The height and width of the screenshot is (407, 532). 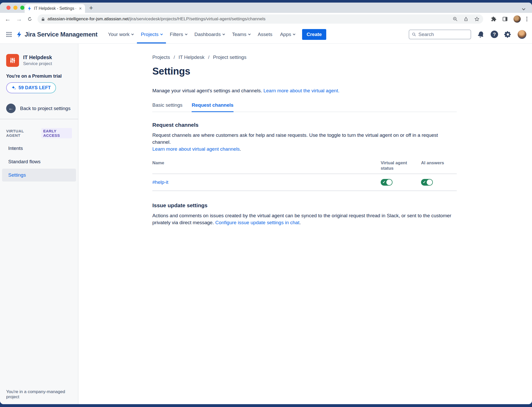 I want to click on window-controls, so click(x=15, y=8).